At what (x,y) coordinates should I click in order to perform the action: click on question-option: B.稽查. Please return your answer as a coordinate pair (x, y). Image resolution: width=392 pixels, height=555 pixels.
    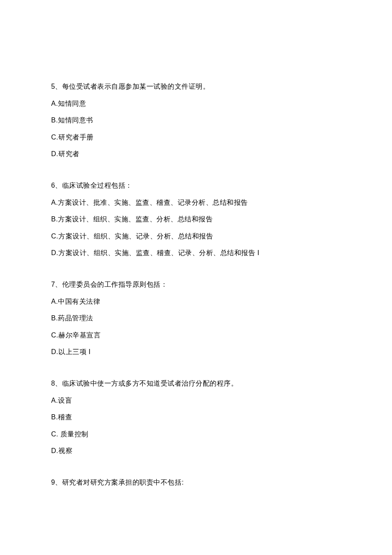
    Looking at the image, I should click on (196, 417).